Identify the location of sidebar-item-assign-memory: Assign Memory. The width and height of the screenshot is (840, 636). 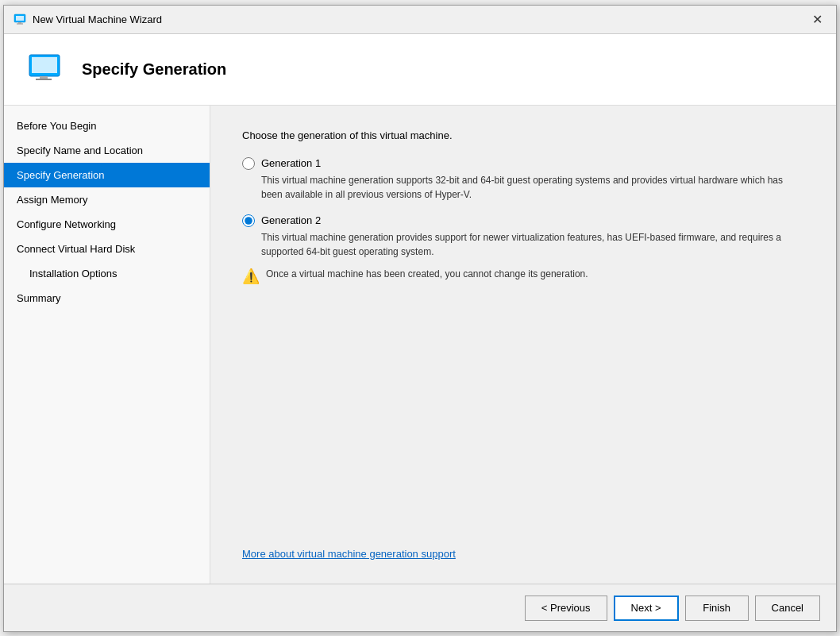
(106, 200).